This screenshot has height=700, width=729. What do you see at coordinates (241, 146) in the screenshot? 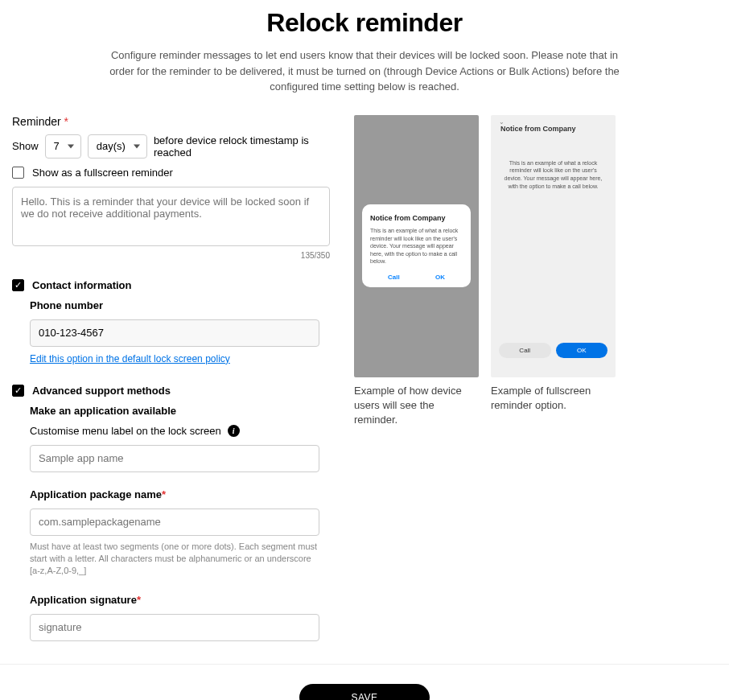
I see `reminder-suffix: before device relock timestamp is reache…` at bounding box center [241, 146].